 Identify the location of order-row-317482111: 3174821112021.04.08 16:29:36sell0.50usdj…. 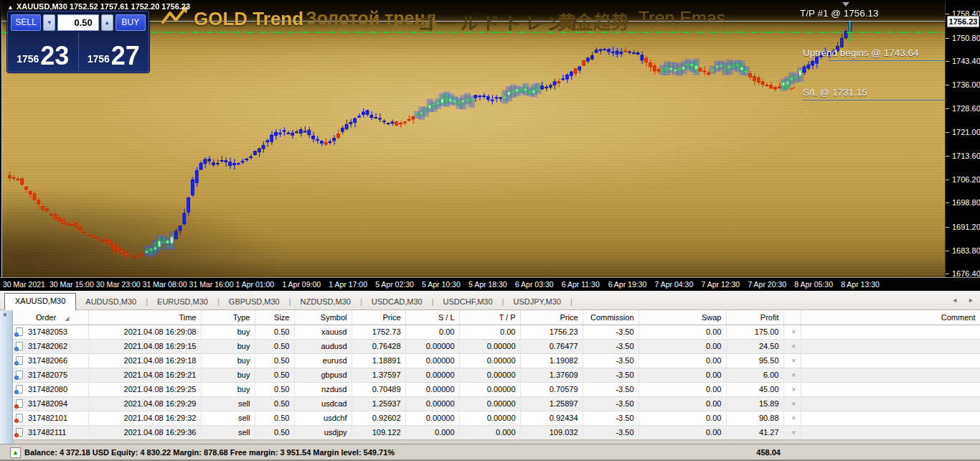
(496, 432).